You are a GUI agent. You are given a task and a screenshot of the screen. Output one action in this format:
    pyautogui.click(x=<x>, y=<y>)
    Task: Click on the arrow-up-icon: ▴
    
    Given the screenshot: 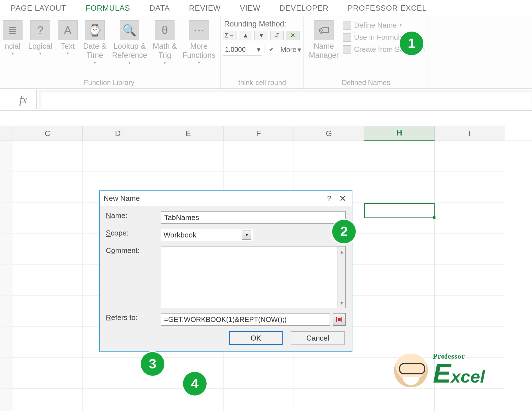 What is the action you would take?
    pyautogui.click(x=342, y=252)
    